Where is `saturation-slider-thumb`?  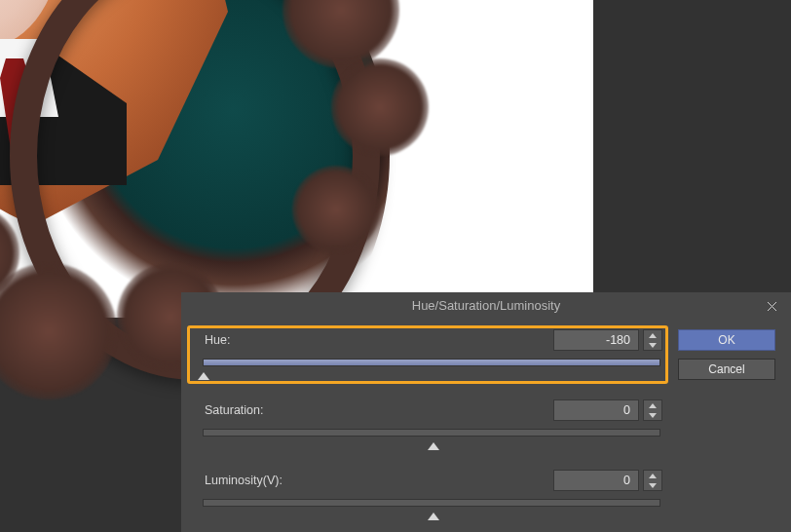 saturation-slider-thumb is located at coordinates (433, 440).